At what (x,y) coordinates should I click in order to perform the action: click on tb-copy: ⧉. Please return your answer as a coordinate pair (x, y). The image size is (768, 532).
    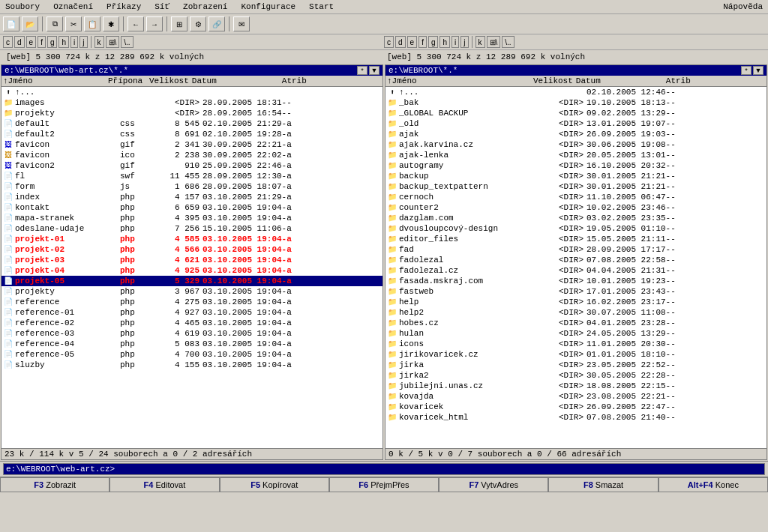
    Looking at the image, I should click on (55, 24).